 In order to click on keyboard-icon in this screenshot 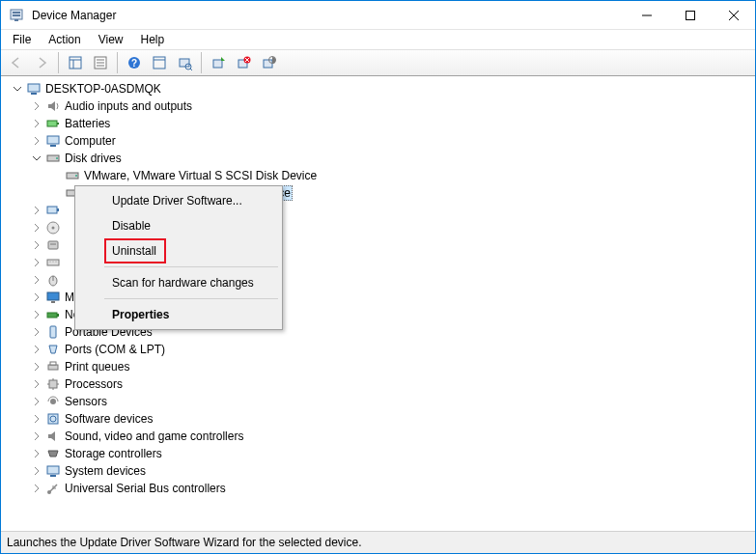, I will do `click(53, 263)`.